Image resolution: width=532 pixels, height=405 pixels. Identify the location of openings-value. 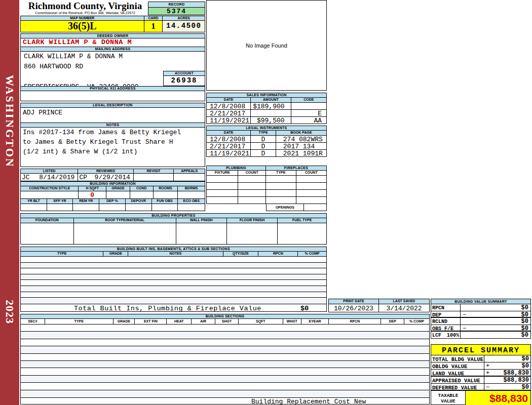
(315, 208).